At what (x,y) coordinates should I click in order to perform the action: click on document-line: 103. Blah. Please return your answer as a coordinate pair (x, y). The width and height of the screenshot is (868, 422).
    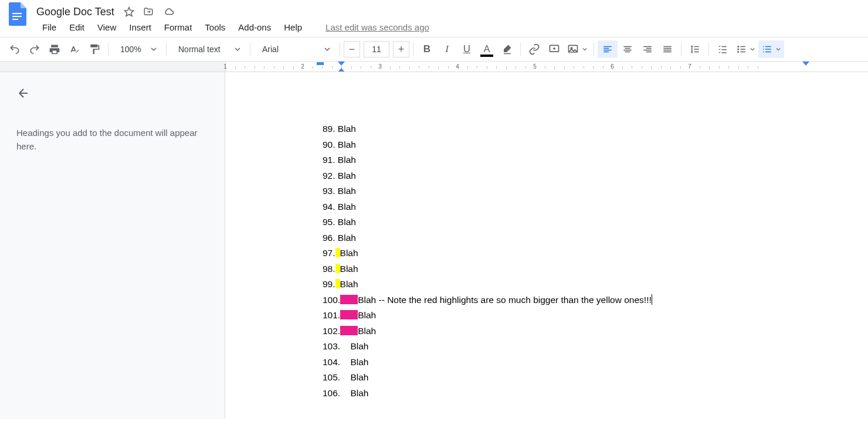
    Looking at the image, I should click on (595, 347).